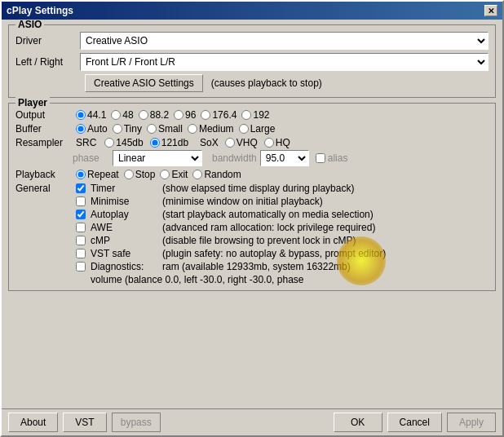  Describe the element at coordinates (246, 115) in the screenshot. I see `output-192-radio` at that location.